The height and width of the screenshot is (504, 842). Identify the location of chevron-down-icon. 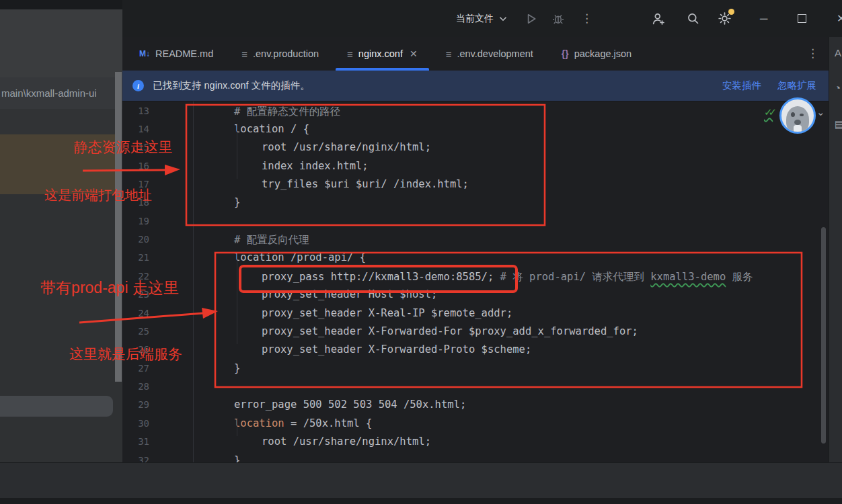
(503, 19).